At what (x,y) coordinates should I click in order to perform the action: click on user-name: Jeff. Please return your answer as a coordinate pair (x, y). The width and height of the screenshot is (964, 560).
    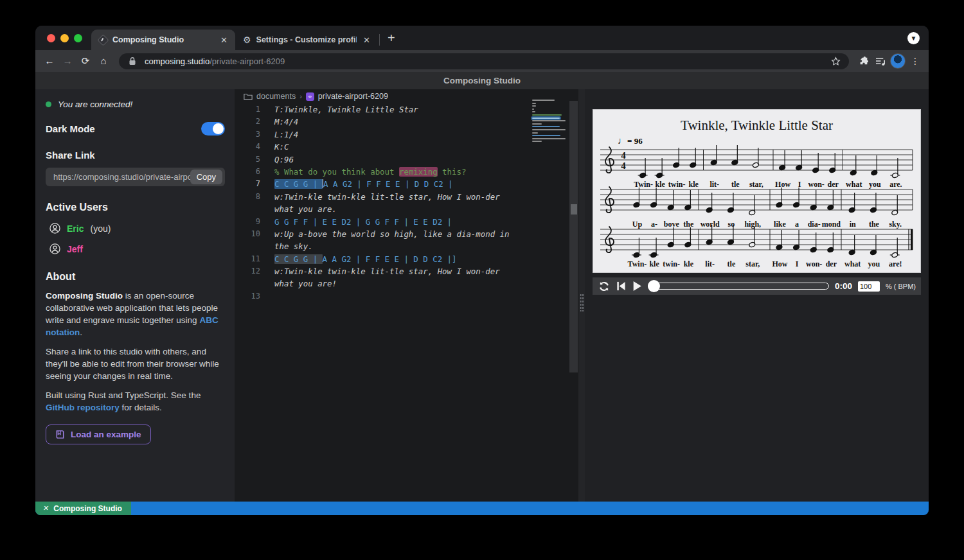
    Looking at the image, I should click on (75, 249).